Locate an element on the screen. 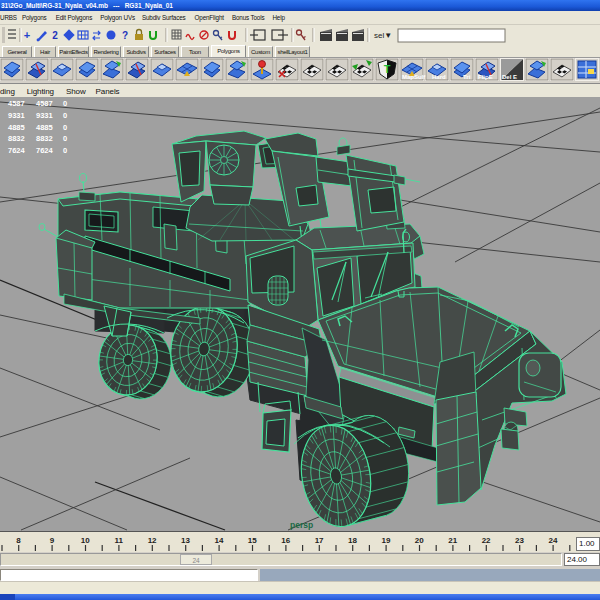  svg-text: Sulf is located at coordinates (420, 77).